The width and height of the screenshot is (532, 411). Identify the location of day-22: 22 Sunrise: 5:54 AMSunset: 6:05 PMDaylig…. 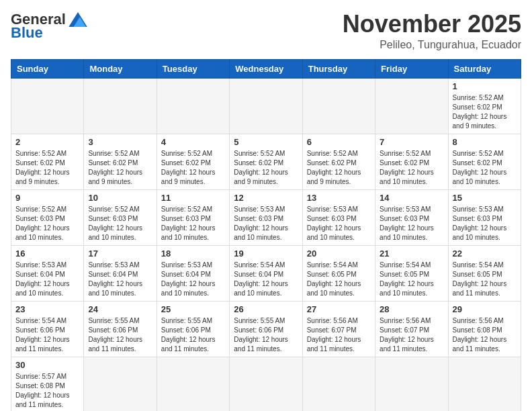
(484, 273).